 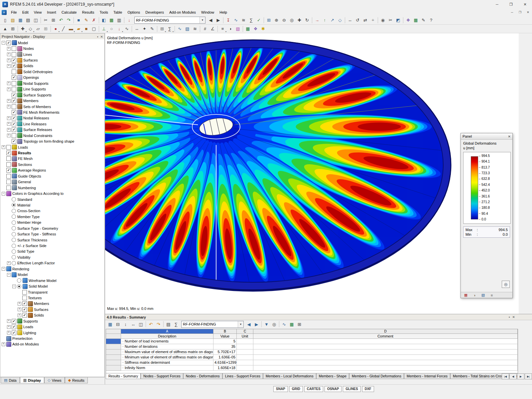 I want to click on snap-settings-icon: ✚▾, so click(x=23, y=29).